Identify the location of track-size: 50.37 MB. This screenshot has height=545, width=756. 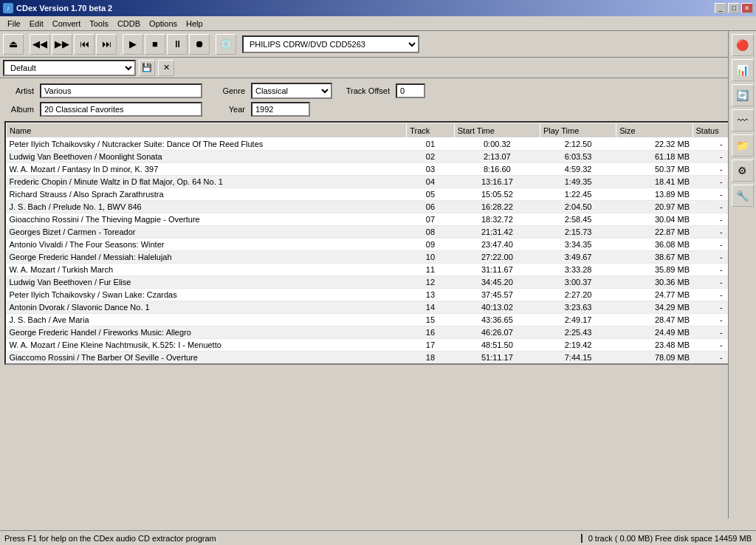
(654, 170).